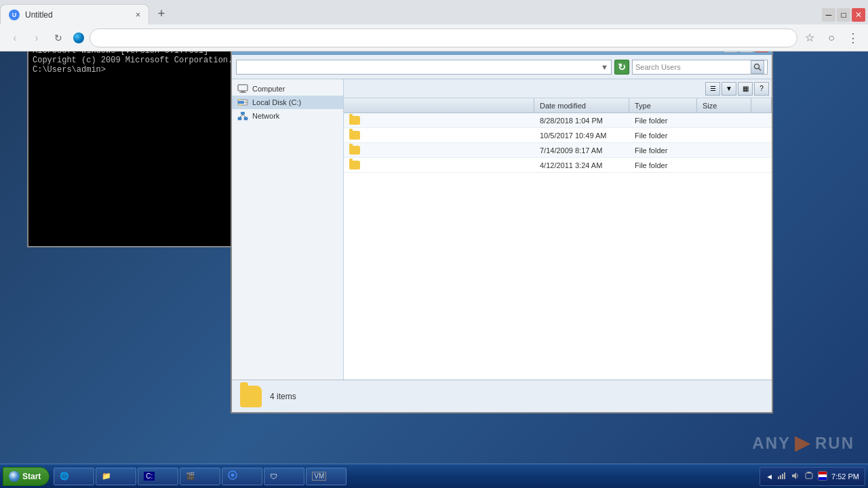 This screenshot has height=488, width=868. I want to click on vbox-icon: VM, so click(319, 476).